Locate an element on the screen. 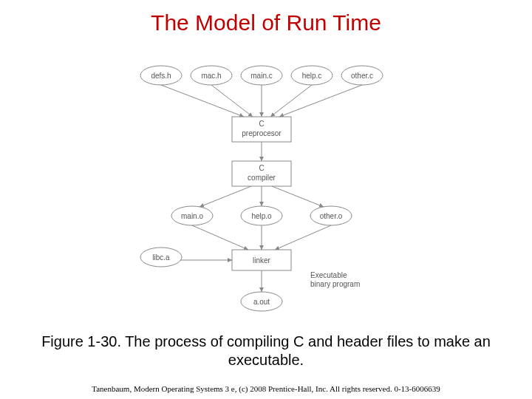 The image size is (532, 399). label-compiler-l2: compiler is located at coordinates (262, 177).